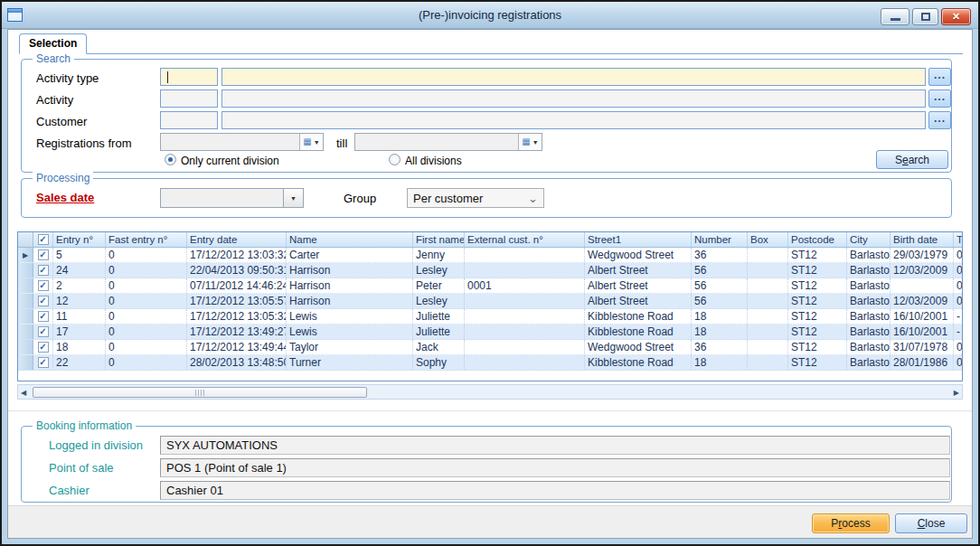  I want to click on grid-column-header: T, so click(958, 240).